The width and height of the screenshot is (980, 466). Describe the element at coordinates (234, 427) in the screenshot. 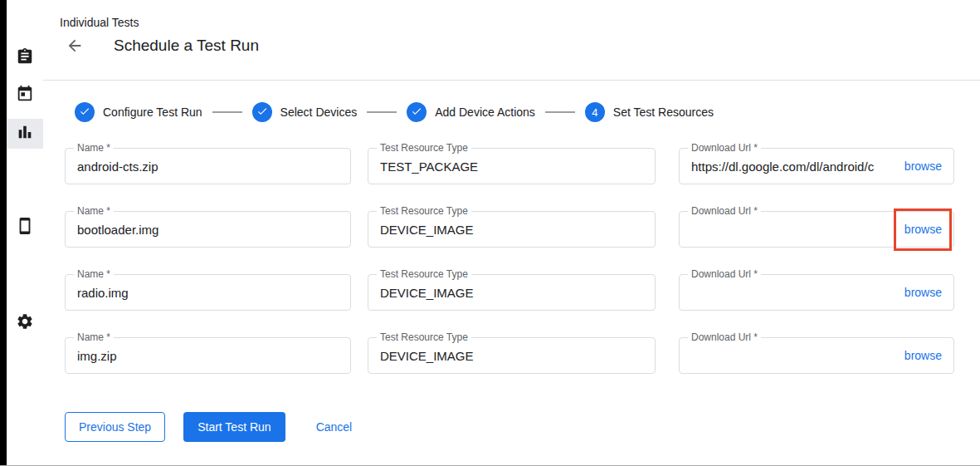

I see `start-test-run-button: Start Test Run` at that location.